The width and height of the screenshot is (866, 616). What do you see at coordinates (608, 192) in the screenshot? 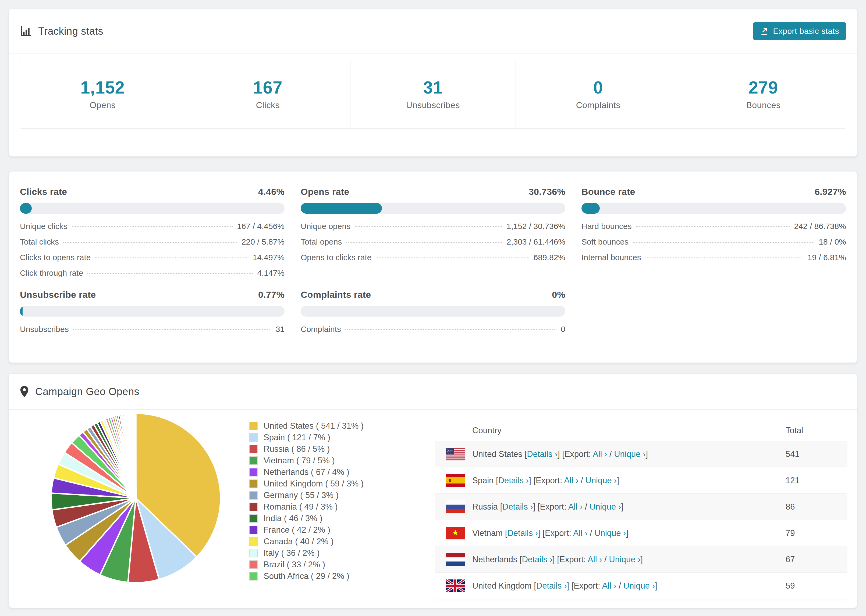
I see `rate-title-bounce-rate: Bounce rate` at bounding box center [608, 192].